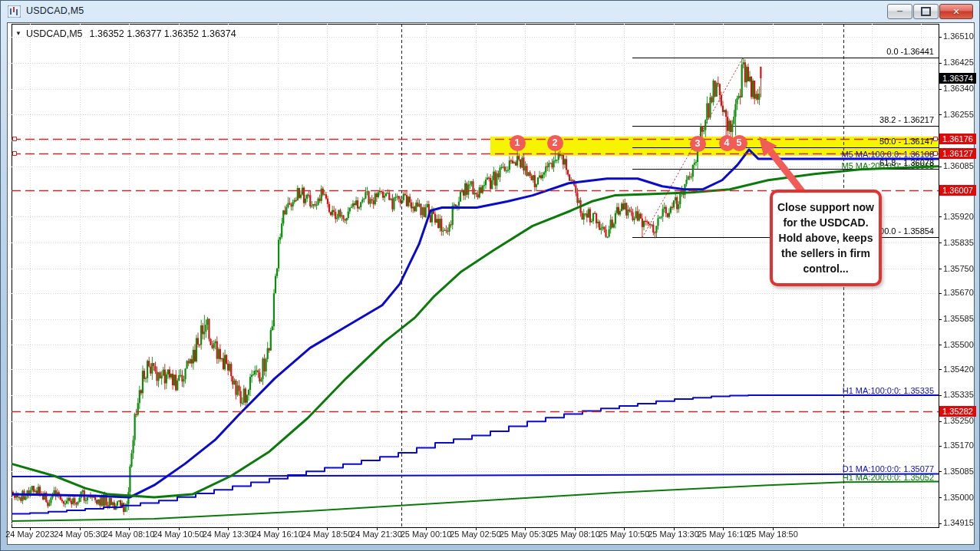 This screenshot has width=980, height=551. Describe the element at coordinates (959, 421) in the screenshot. I see `price-axis-label: 1.35250` at that location.